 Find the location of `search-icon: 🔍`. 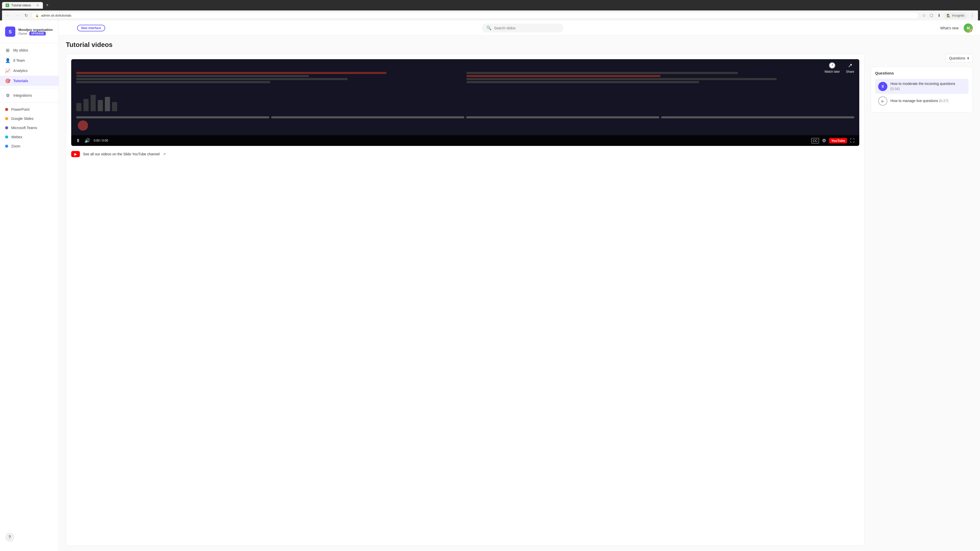

search-icon: 🔍 is located at coordinates (489, 28).